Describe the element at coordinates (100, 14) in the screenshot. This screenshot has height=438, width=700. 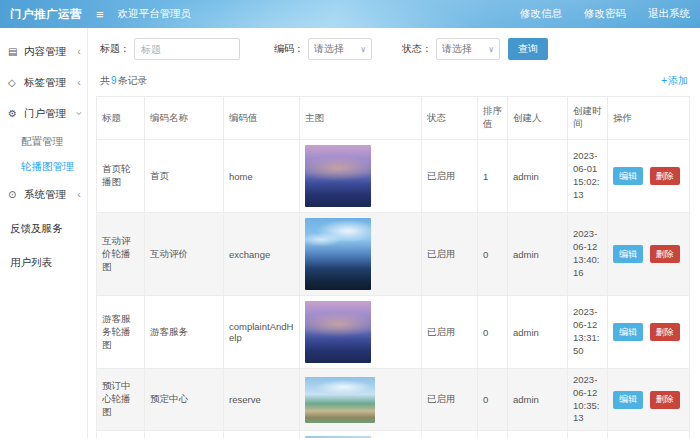
I see `hamburger-icon: ≡` at that location.